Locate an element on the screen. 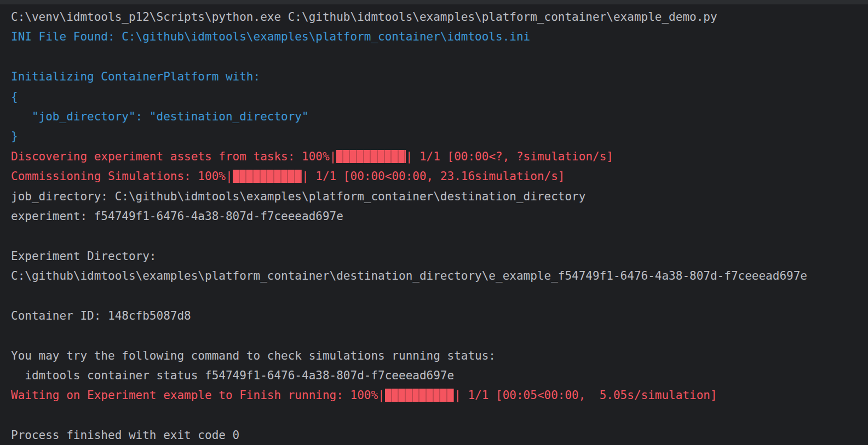 The image size is (868, 445). console-line-json-open: { is located at coordinates (439, 97).